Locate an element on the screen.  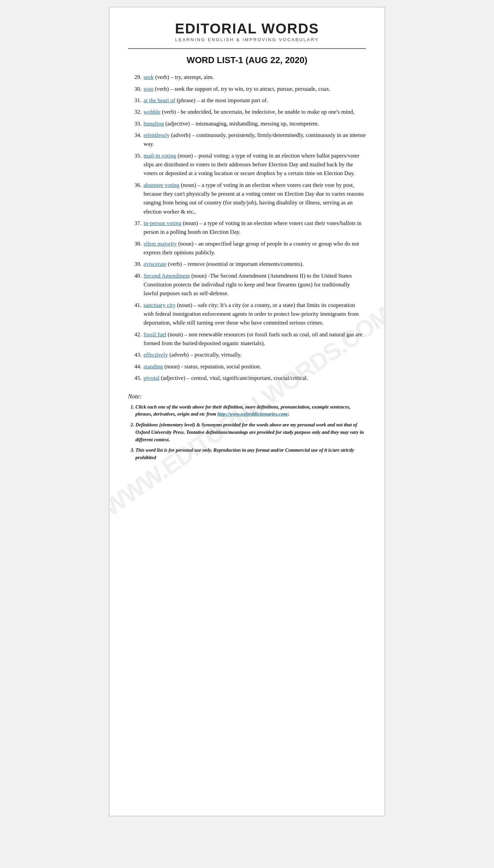
note-item: Click each one of the words above for th… is located at coordinates (251, 411).